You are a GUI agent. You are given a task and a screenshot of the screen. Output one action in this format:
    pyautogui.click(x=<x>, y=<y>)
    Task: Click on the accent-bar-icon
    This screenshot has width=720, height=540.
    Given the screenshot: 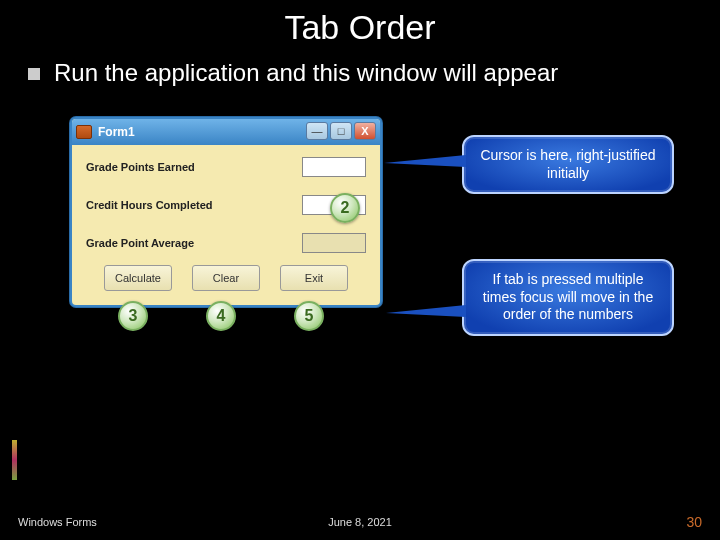 What is the action you would take?
    pyautogui.click(x=14, y=460)
    